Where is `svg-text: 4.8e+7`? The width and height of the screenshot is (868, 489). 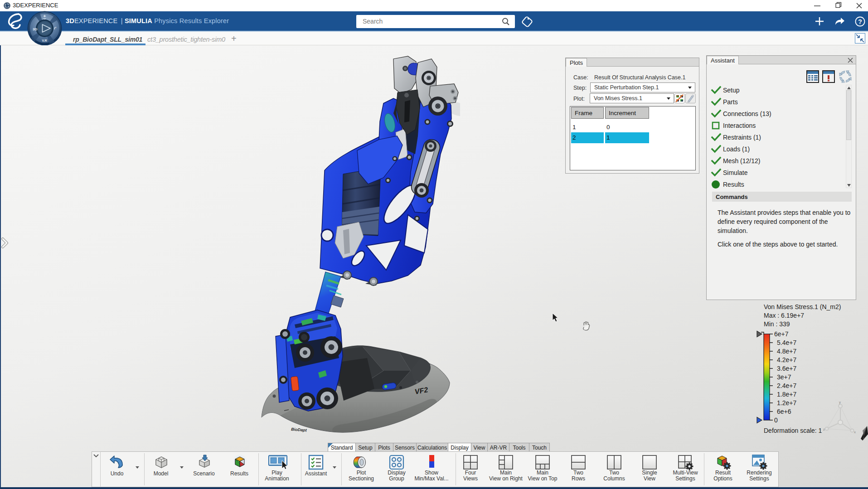
svg-text: 4.8e+7 is located at coordinates (787, 351).